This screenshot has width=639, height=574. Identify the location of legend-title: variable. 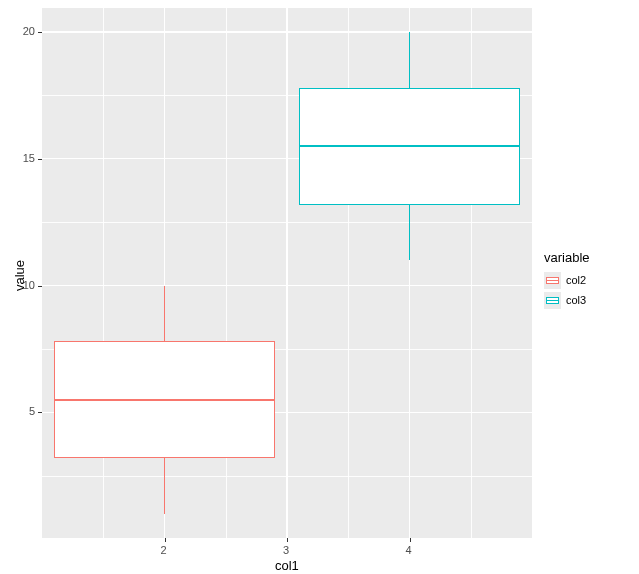
(567, 258).